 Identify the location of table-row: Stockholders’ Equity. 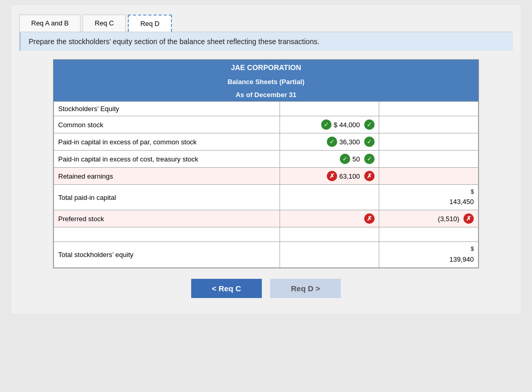
(266, 109).